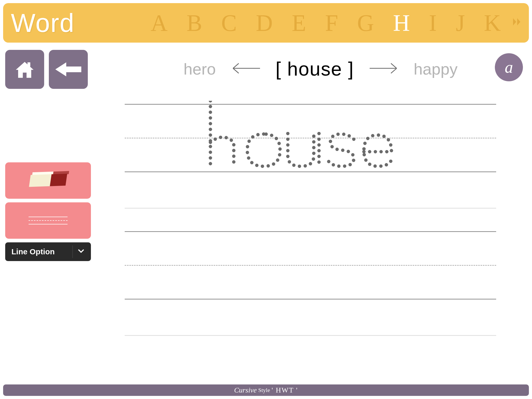 The image size is (532, 399). I want to click on line-option-dropdown: Line Option, so click(48, 252).